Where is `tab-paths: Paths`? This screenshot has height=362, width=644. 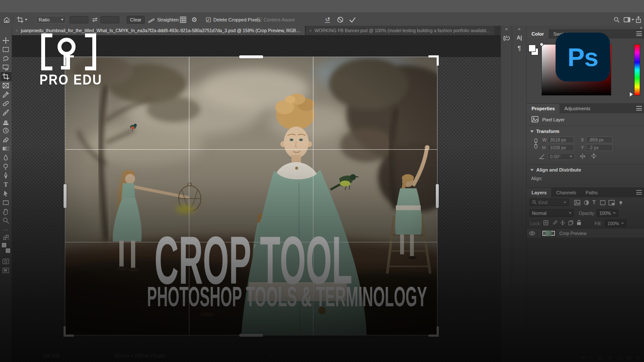 tab-paths: Paths is located at coordinates (592, 193).